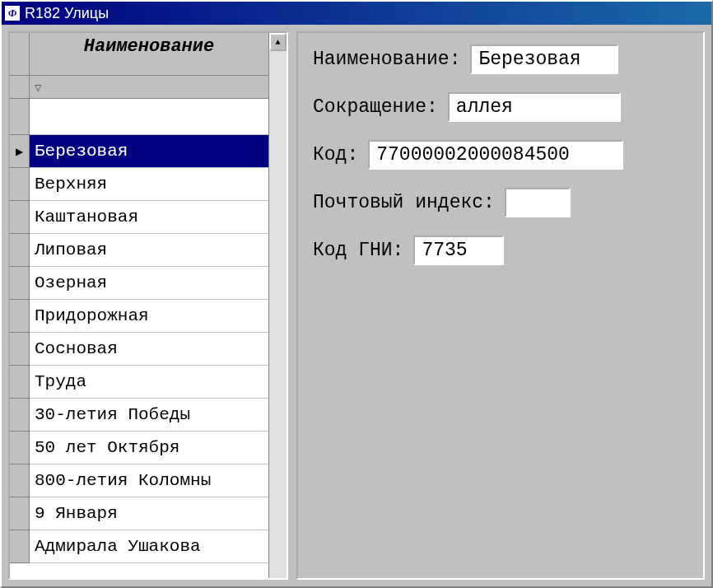 The height and width of the screenshot is (588, 713). I want to click on table-row: 800-летия Коломны, so click(139, 481).